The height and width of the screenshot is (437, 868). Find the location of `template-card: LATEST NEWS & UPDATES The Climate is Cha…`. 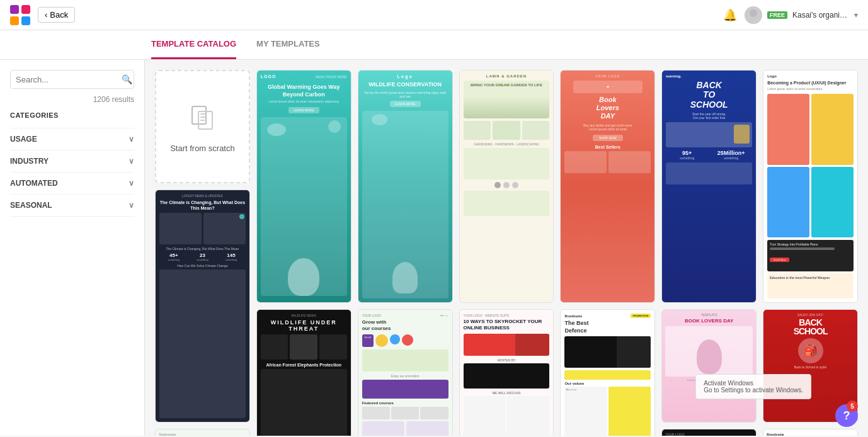

template-card: LATEST NEWS & UPDATES The Climate is Cha… is located at coordinates (203, 306).